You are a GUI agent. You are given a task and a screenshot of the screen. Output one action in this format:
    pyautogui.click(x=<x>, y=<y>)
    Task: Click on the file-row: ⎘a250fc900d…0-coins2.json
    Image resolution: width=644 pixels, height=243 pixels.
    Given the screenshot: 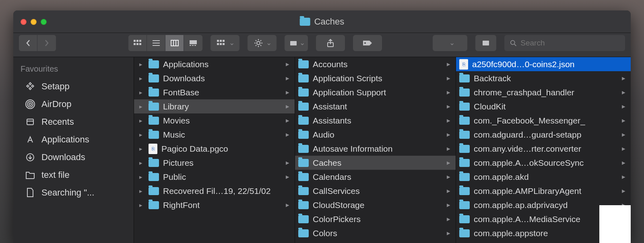 What is the action you would take?
    pyautogui.click(x=543, y=64)
    